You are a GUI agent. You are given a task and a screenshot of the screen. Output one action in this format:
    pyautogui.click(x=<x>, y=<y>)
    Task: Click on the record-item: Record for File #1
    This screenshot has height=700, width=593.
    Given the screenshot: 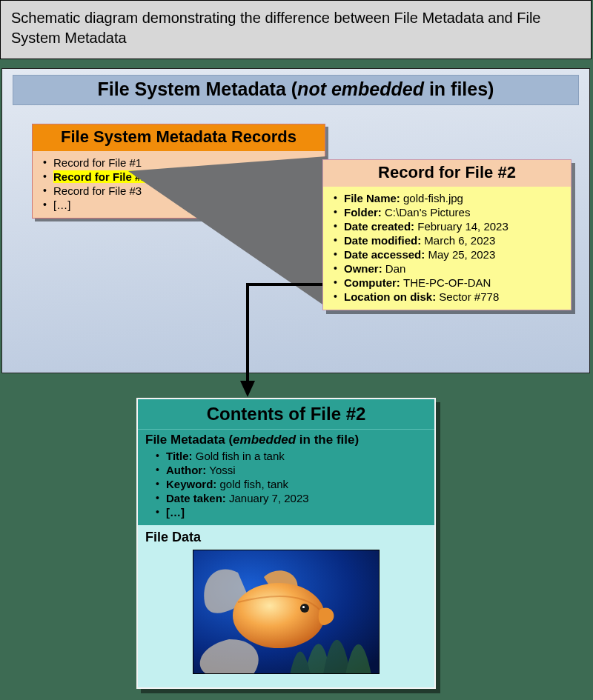 What is the action you would take?
    pyautogui.click(x=182, y=163)
    